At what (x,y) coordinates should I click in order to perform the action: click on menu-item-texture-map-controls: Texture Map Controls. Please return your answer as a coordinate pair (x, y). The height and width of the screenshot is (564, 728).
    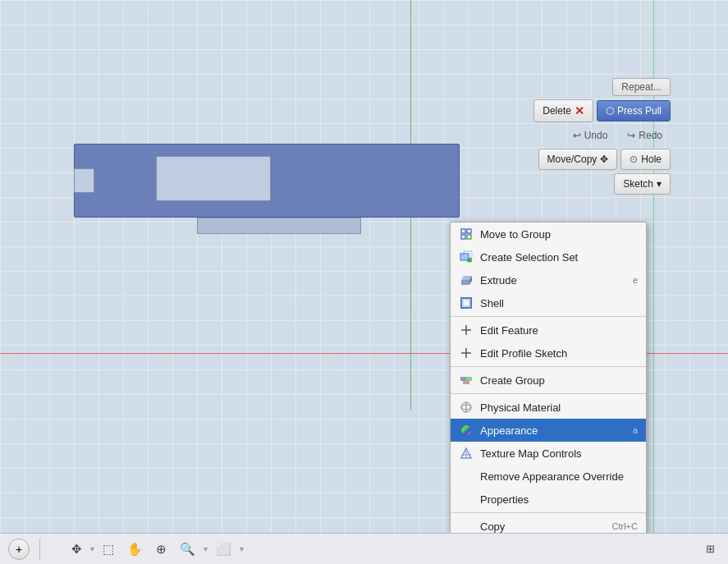
    Looking at the image, I should click on (548, 453).